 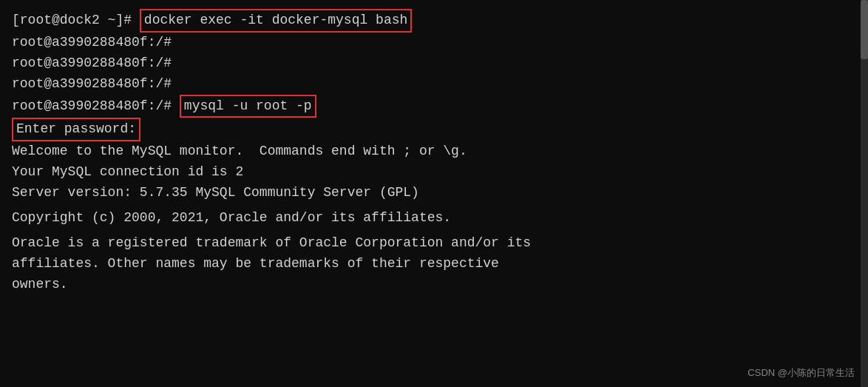 What do you see at coordinates (434, 152) in the screenshot?
I see `terminal-line-7: Welcome to the MySQL monitor. Commands e…` at bounding box center [434, 152].